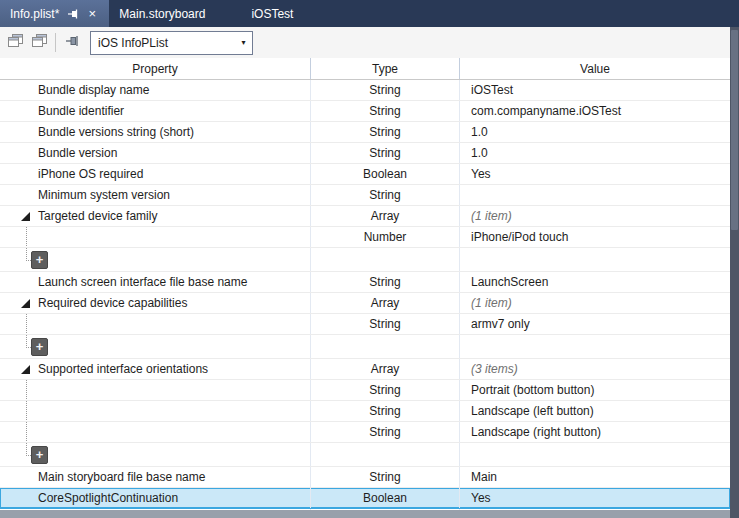 Image resolution: width=739 pixels, height=518 pixels. Describe the element at coordinates (156, 282) in the screenshot. I see `property-cell: Launch screen interface file base name` at that location.